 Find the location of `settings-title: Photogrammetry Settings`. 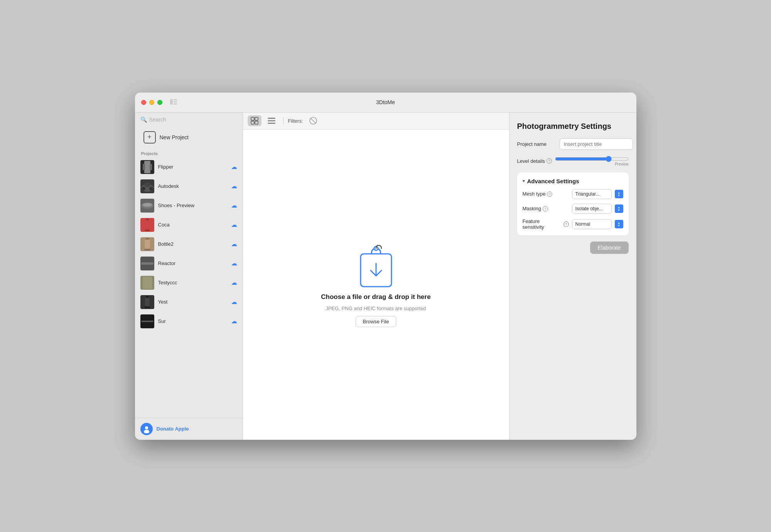

settings-title: Photogrammetry Settings is located at coordinates (573, 127).